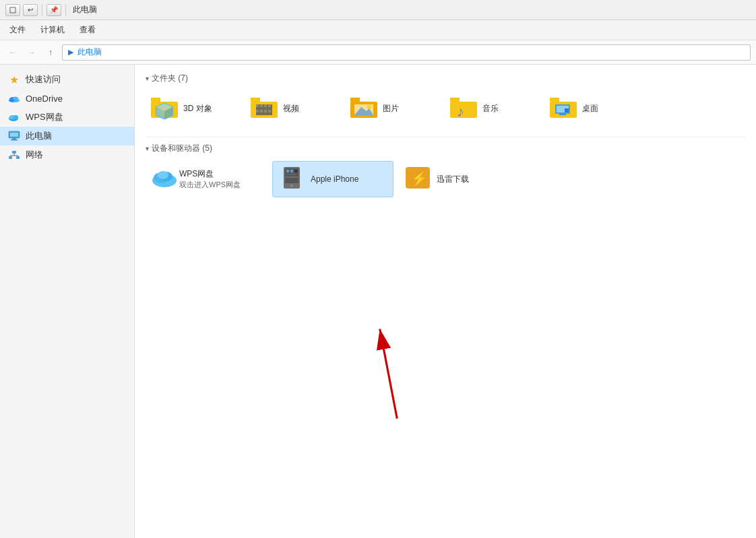 The height and width of the screenshot is (538, 756). Describe the element at coordinates (67, 117) in the screenshot. I see `sidebar-item-wps-cloud: WPS网盘` at that location.